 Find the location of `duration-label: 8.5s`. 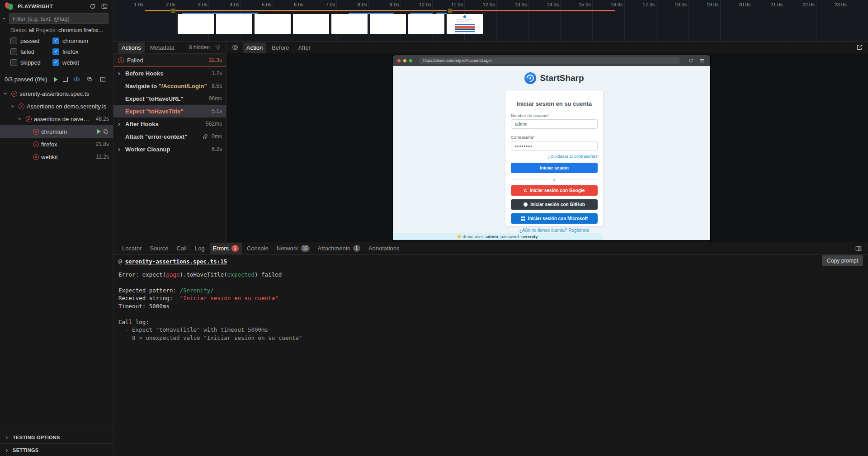

duration-label: 8.5s is located at coordinates (217, 86).